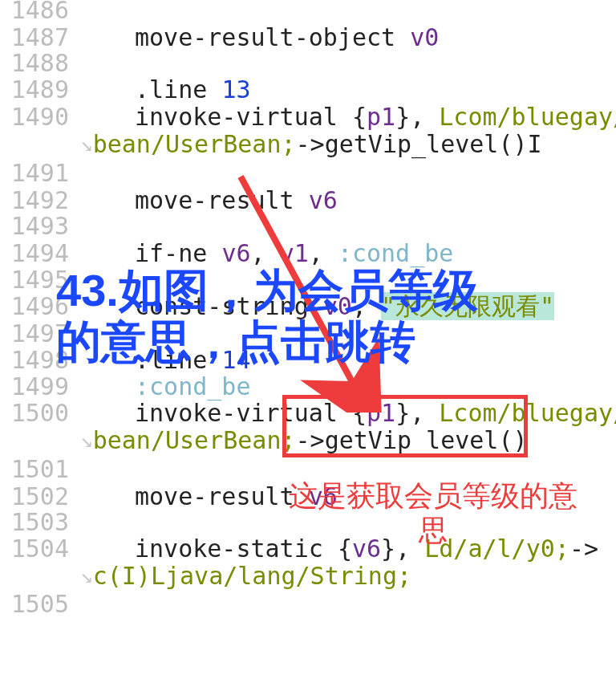 The width and height of the screenshot is (616, 687). Describe the element at coordinates (396, 254) in the screenshot. I see `branch-cond-be: :cond_be` at that location.